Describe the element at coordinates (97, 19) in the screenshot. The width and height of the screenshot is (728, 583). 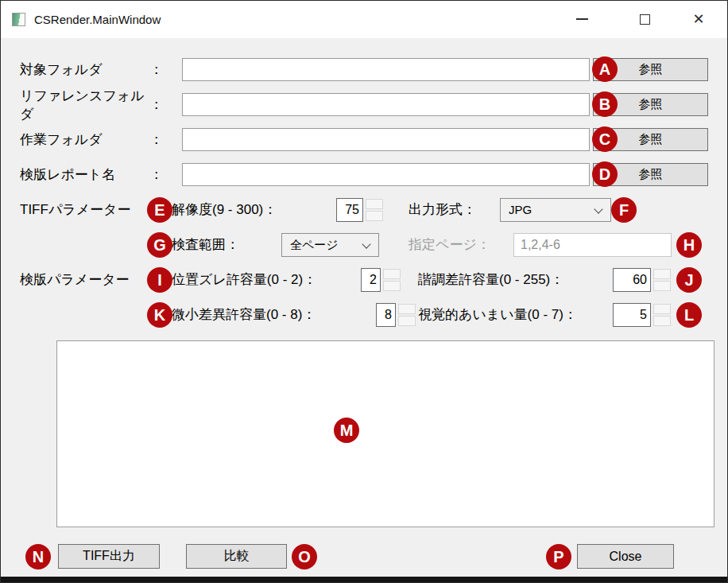
I see `window-title: CSRender.MainWindow` at that location.